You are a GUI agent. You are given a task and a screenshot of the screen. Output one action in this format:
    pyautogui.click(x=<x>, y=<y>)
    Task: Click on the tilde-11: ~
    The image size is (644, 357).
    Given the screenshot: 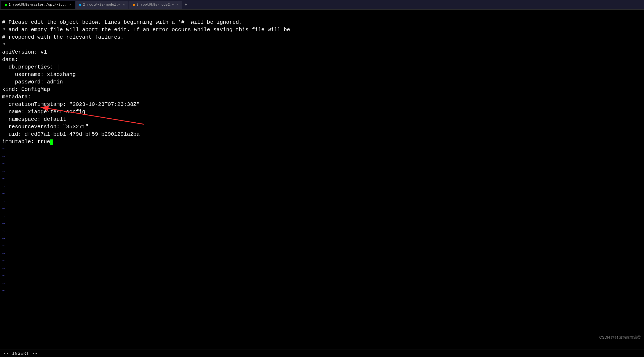 What is the action you would take?
    pyautogui.click(x=4, y=224)
    